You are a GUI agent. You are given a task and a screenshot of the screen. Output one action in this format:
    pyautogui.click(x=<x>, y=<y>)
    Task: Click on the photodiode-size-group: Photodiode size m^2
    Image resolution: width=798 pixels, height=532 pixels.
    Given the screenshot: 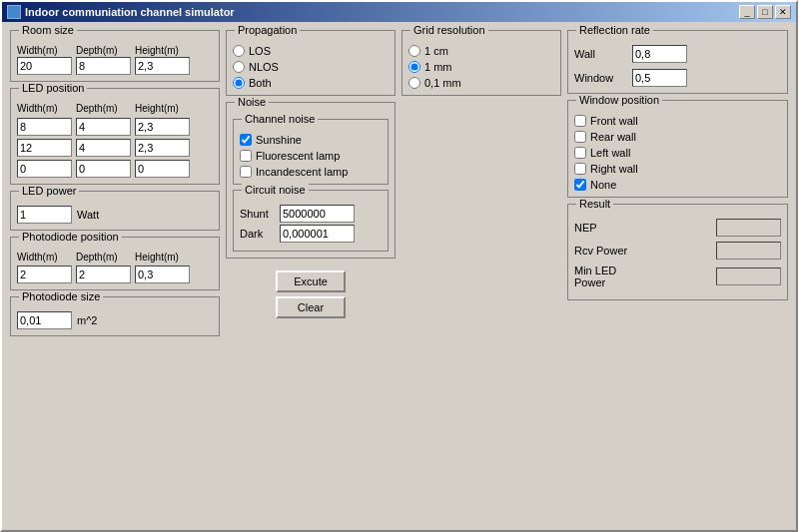 What is the action you would take?
    pyautogui.click(x=115, y=316)
    